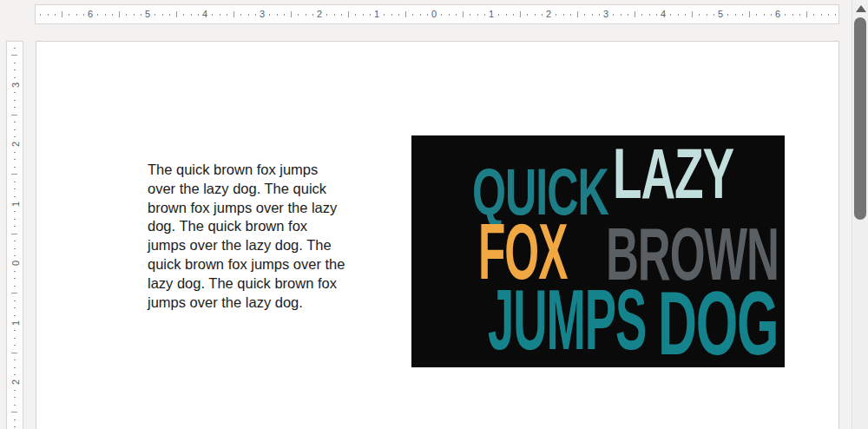 The height and width of the screenshot is (429, 868). What do you see at coordinates (15, 234) in the screenshot?
I see `vertical-ruler: 321012` at bounding box center [15, 234].